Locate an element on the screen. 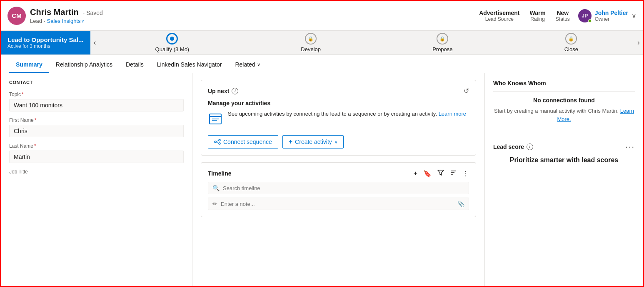 This screenshot has width=644, height=287. topic-input is located at coordinates (97, 105).